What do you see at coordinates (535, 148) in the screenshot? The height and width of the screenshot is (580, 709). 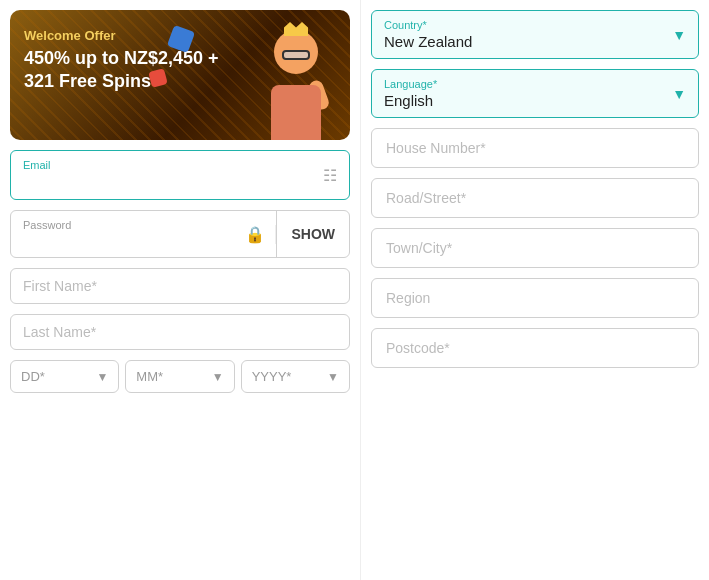 I see `house-number-field-container` at bounding box center [535, 148].